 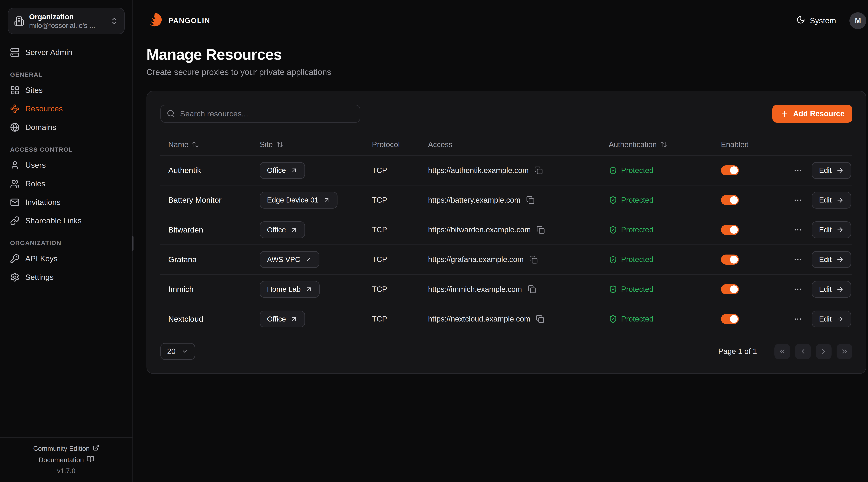 I want to click on user-avatar: M, so click(x=858, y=21).